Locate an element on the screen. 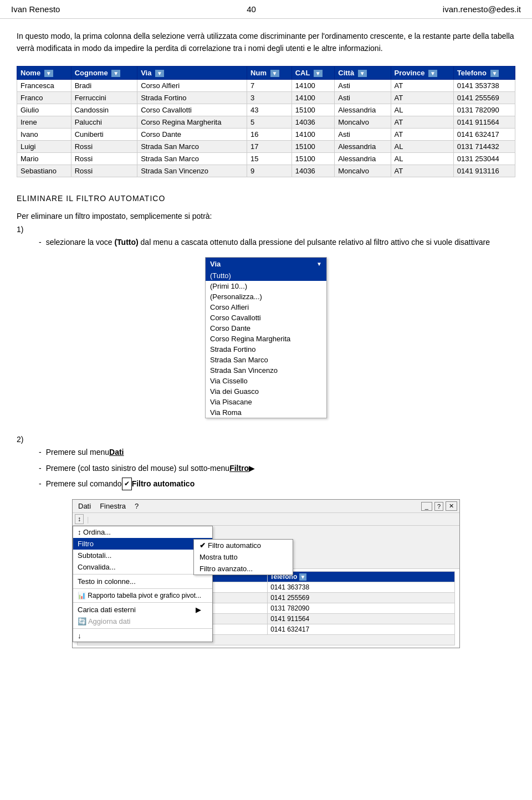 The image size is (532, 800). dropdown-item: Strada Fortino is located at coordinates (266, 349).